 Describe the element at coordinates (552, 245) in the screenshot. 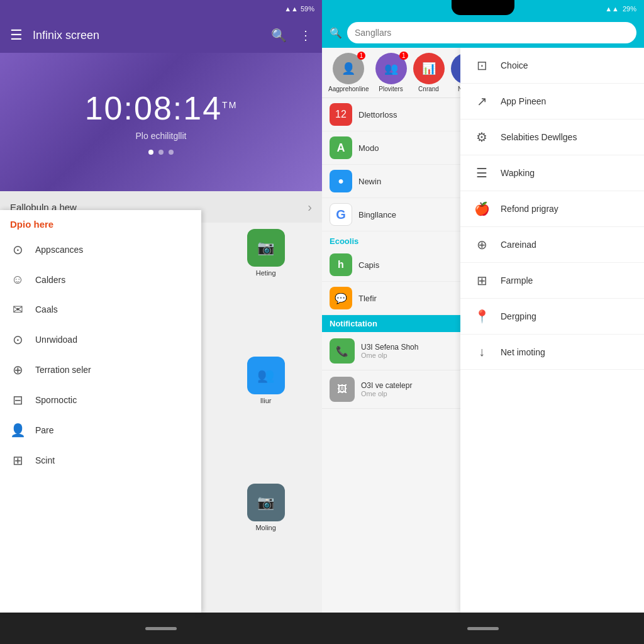

I see `cm-careinad: ⊕ Careinad` at that location.